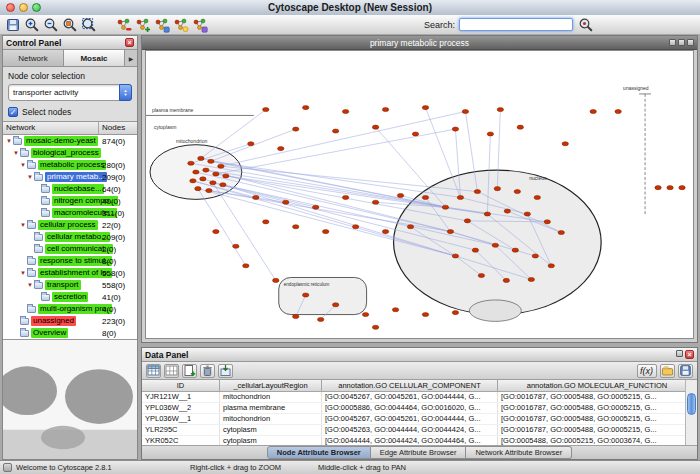 The image size is (700, 474). Describe the element at coordinates (130, 42) in the screenshot. I see `control-panel-close-icon: ×` at that location.